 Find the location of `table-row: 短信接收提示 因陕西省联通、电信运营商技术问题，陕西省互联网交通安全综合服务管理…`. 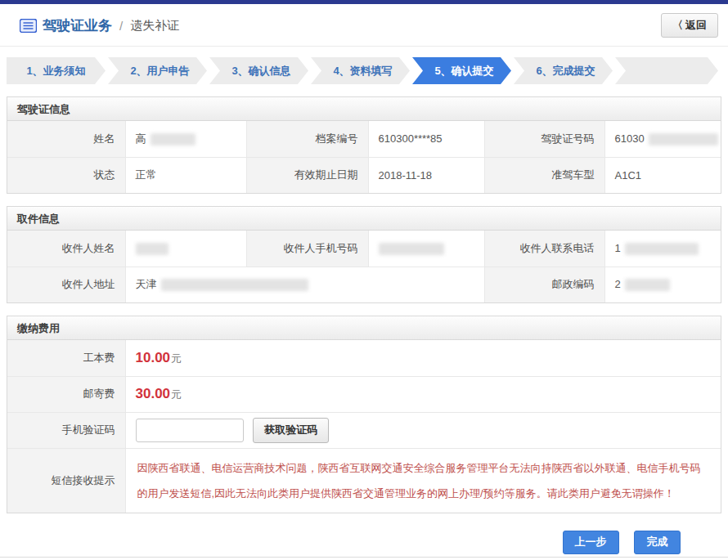

table-row: 短信接收提示 因陕西省联通、电信运营商技术问题，陕西省互联网交通安全综合服务管理… is located at coordinates (364, 481).